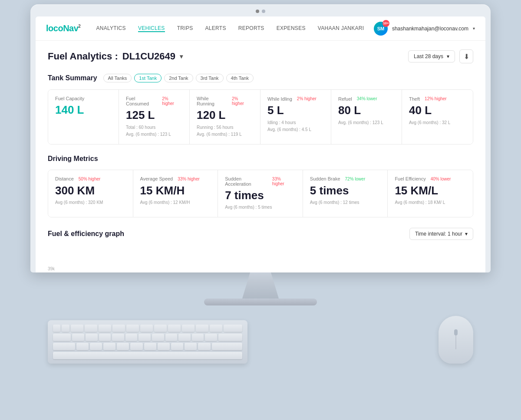 The height and width of the screenshot is (420, 521). Describe the element at coordinates (175, 203) in the screenshot. I see `metric-sub: Avg (6 months) : 12 KM/H` at that location.